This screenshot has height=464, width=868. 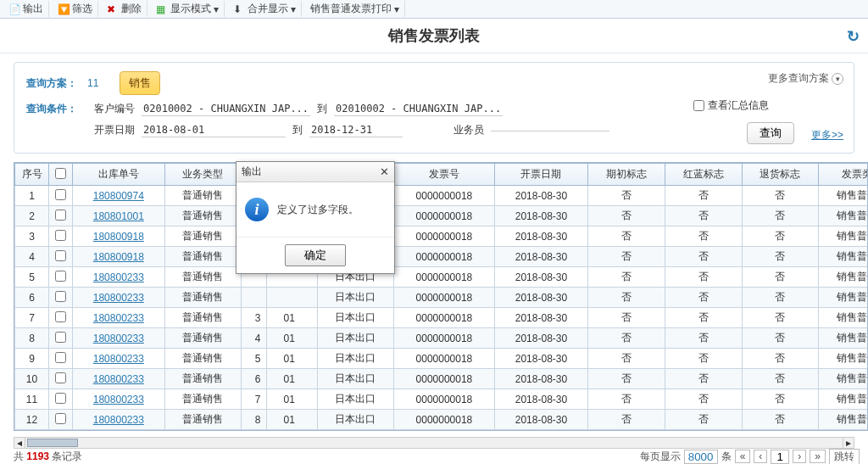 What do you see at coordinates (64, 9) in the screenshot?
I see `filter-icon: 🔽` at bounding box center [64, 9].